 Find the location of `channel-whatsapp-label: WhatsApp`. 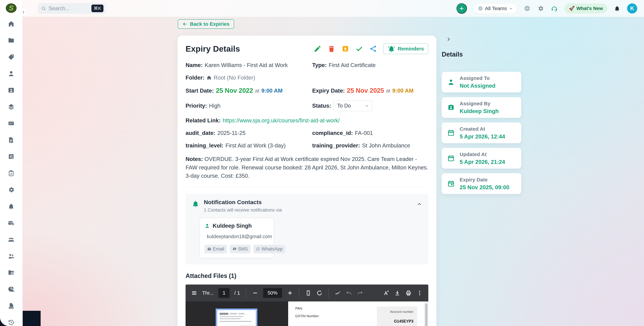

channel-whatsapp-label: WhatsApp is located at coordinates (272, 249).